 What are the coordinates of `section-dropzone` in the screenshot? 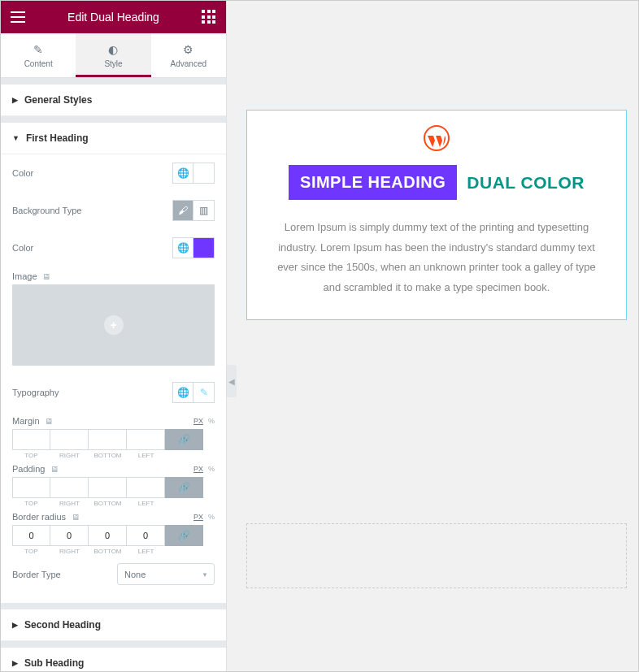 It's located at (437, 556).